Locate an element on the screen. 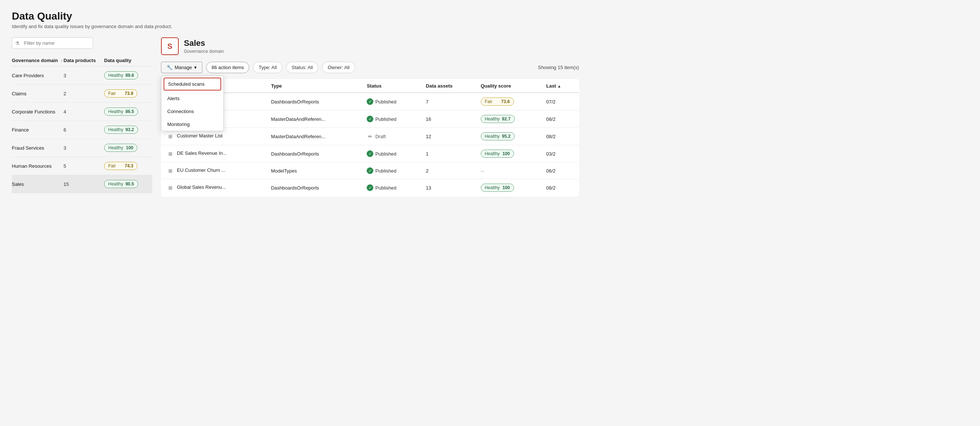 This screenshot has height=426, width=980. sort-last-icon: ▲ is located at coordinates (559, 86).